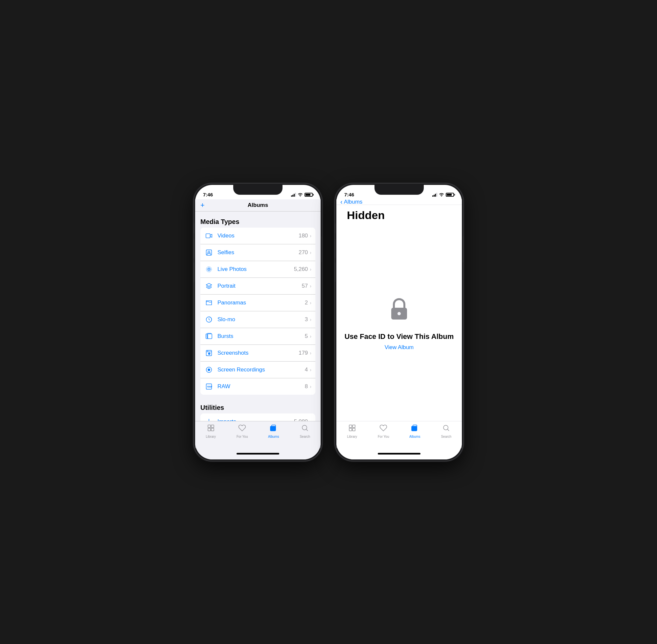 This screenshot has width=657, height=644. What do you see at coordinates (258, 236) in the screenshot?
I see `list-item-videos: Videos 180 ›` at bounding box center [258, 236].